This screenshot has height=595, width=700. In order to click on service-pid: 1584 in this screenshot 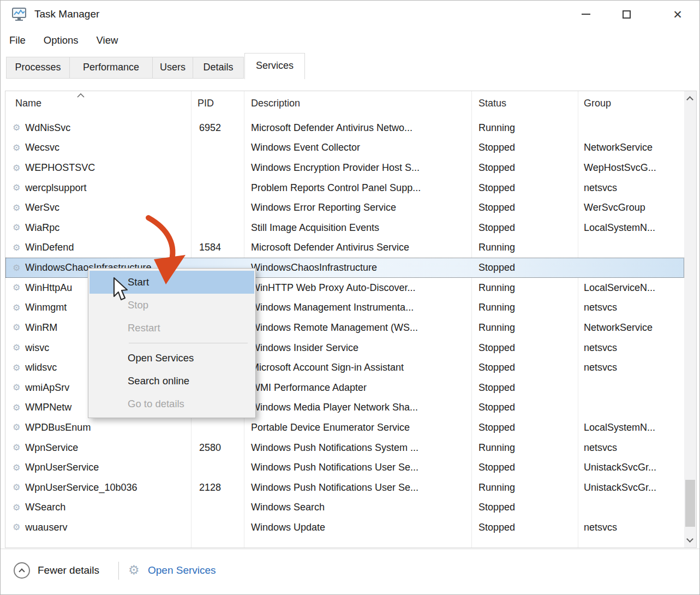, I will do `click(217, 248)`.